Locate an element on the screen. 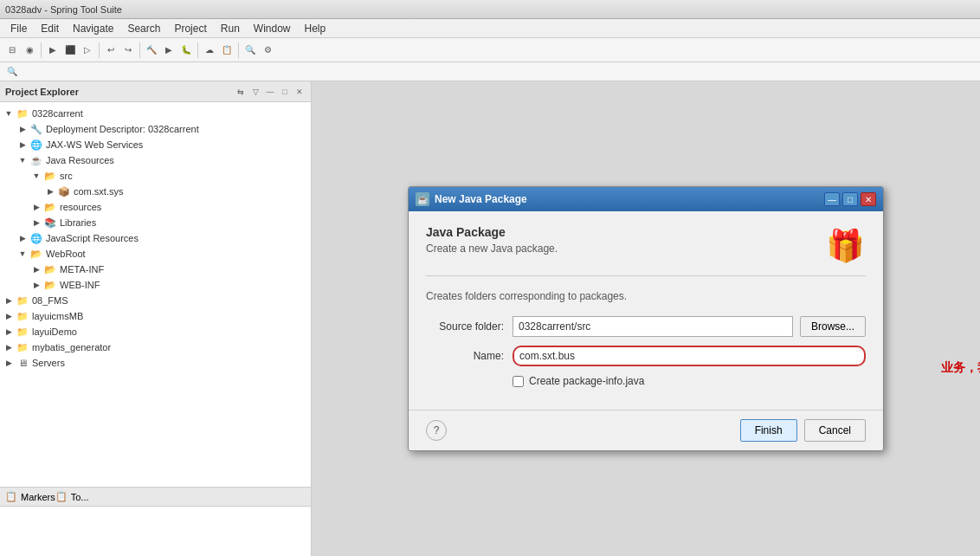 The height and width of the screenshot is (556, 980). tree-label-mybatis-generator: mybatis_generator is located at coordinates (71, 347).